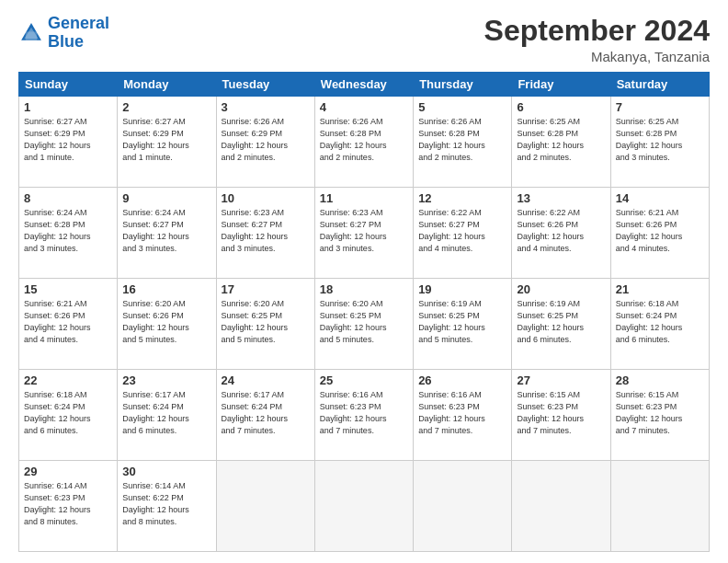 This screenshot has width=728, height=563. I want to click on day-number: 17, so click(266, 289).